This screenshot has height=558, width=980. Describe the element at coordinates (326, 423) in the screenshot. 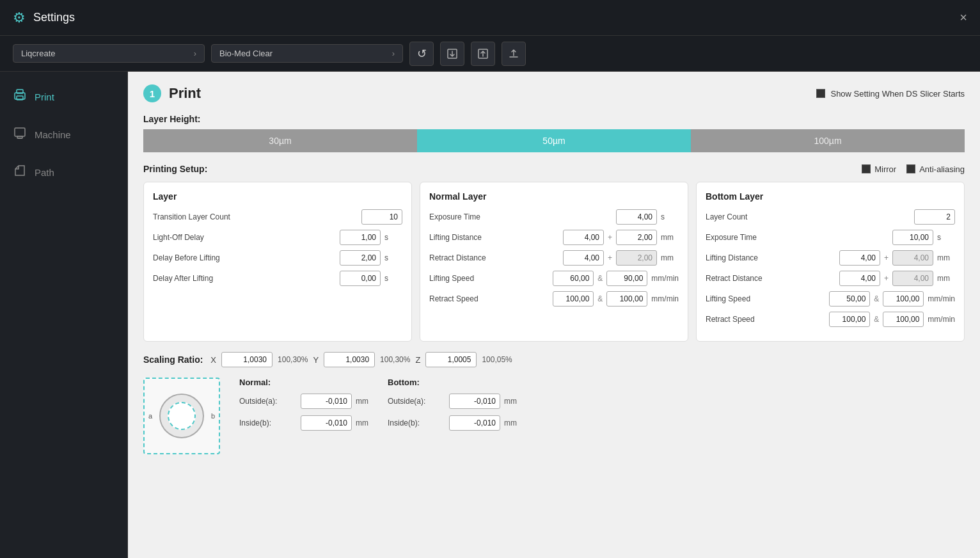

I see `normal-inside-input` at that location.